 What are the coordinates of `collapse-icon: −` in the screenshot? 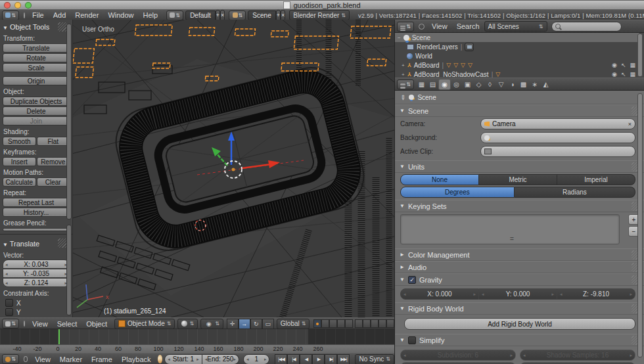 It's located at (400, 38).